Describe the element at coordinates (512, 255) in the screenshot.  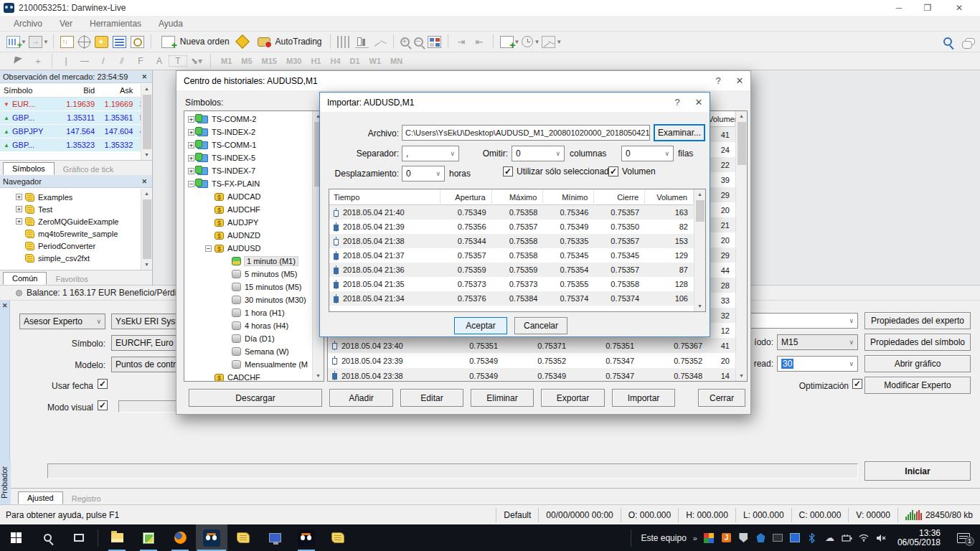
I see `import-data-row: 2018.05.04 21:37 0.75357 0.75358 0.75345…` at that location.